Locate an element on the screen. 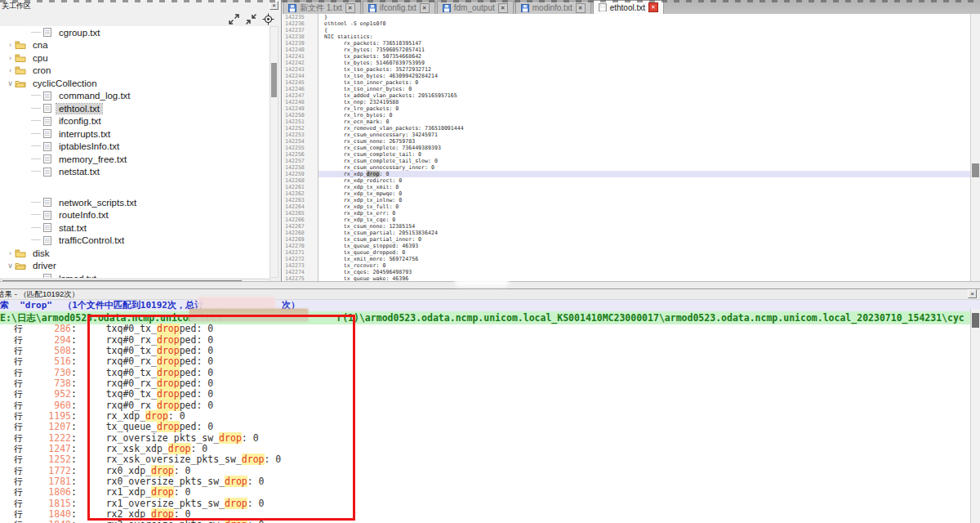 This screenshot has width=980, height=523. code-text: tx_tso_bytes: 463099429284214 is located at coordinates (644, 76).